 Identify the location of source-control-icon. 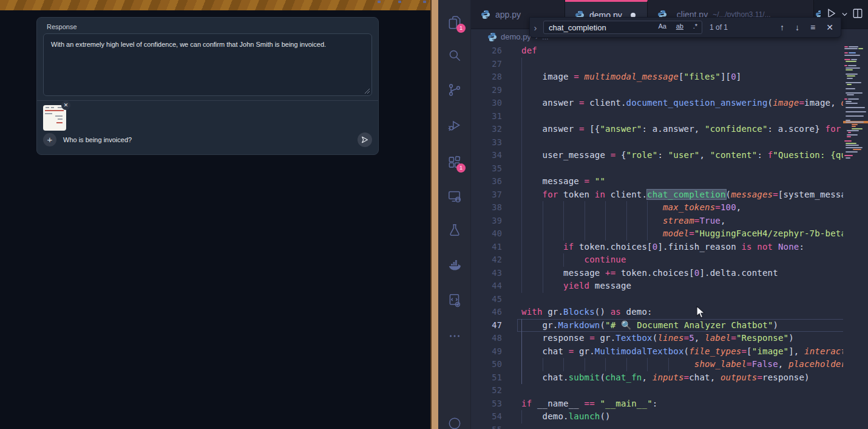
(455, 90).